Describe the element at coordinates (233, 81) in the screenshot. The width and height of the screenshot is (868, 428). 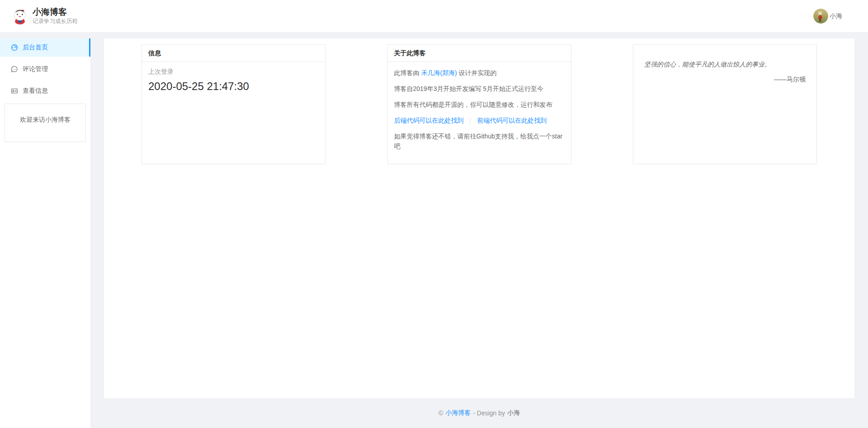
I see `info-card-body: 上次登录 2020-05-25 21:47:30` at that location.